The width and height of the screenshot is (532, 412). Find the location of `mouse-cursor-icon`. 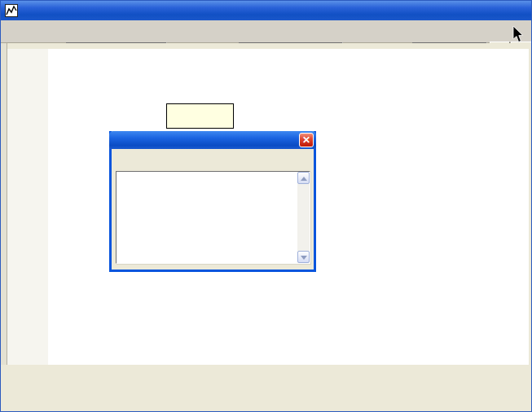

mouse-cursor-icon is located at coordinates (518, 34).